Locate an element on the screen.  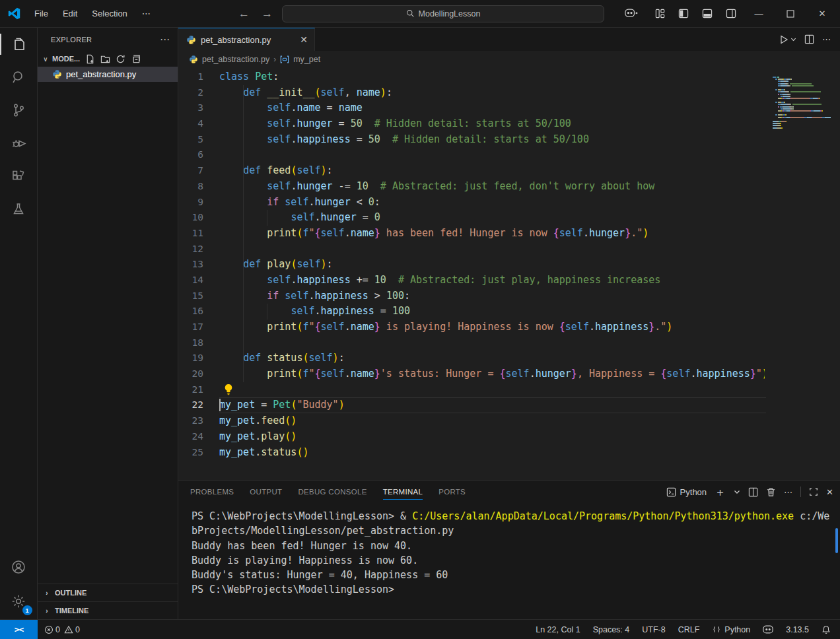
collapse-all-icon is located at coordinates (136, 59).